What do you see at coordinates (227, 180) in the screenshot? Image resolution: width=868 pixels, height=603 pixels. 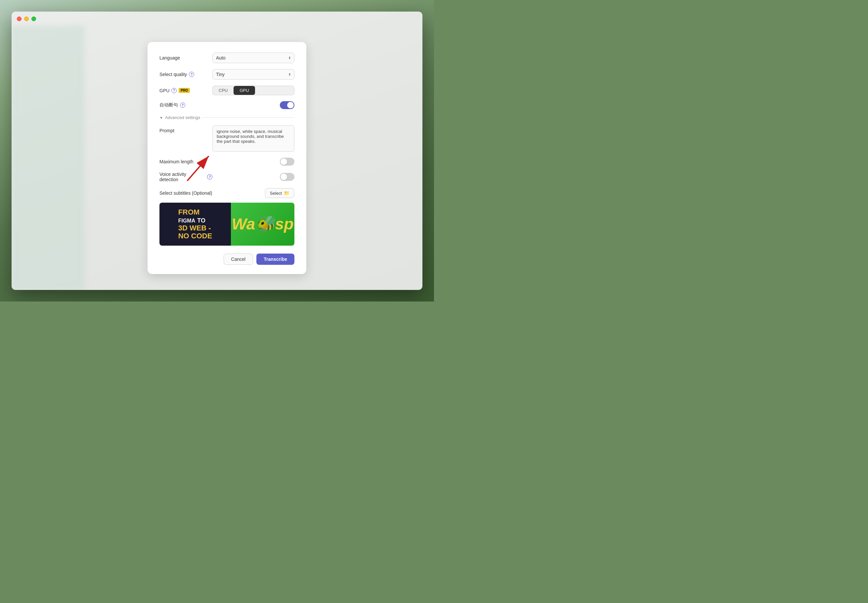 I see `advanced-section: ▼ Advanced settings Prompt ignore noise,…` at bounding box center [227, 180].